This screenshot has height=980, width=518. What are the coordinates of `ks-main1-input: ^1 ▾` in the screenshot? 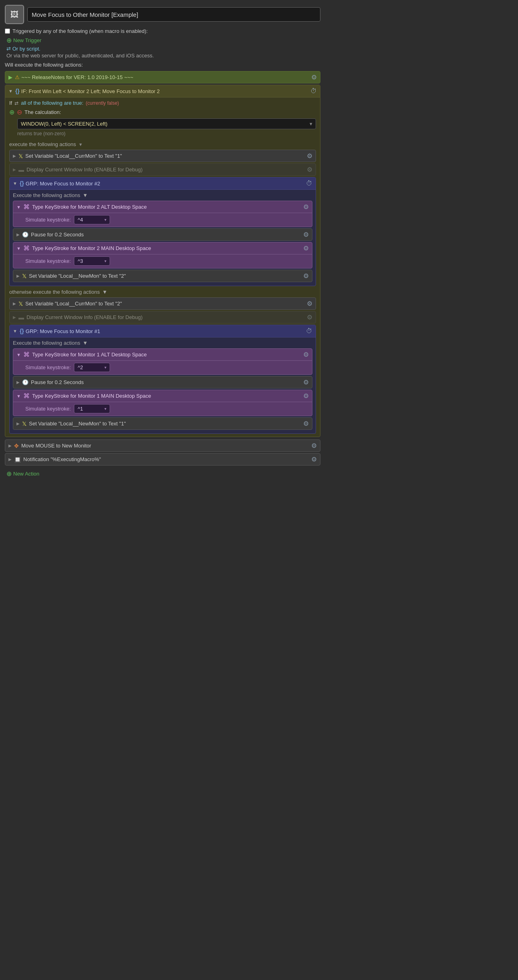 It's located at (92, 409).